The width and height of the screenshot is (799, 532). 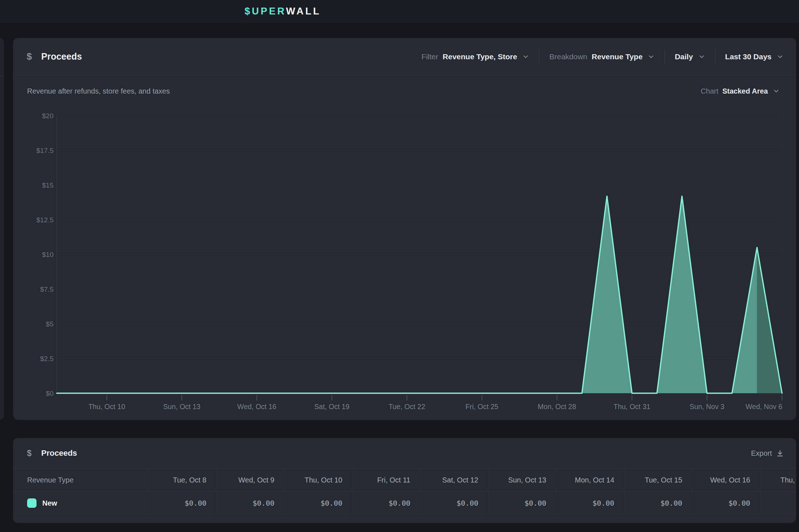 I want to click on column-header: Sat, Oct 12, so click(x=454, y=480).